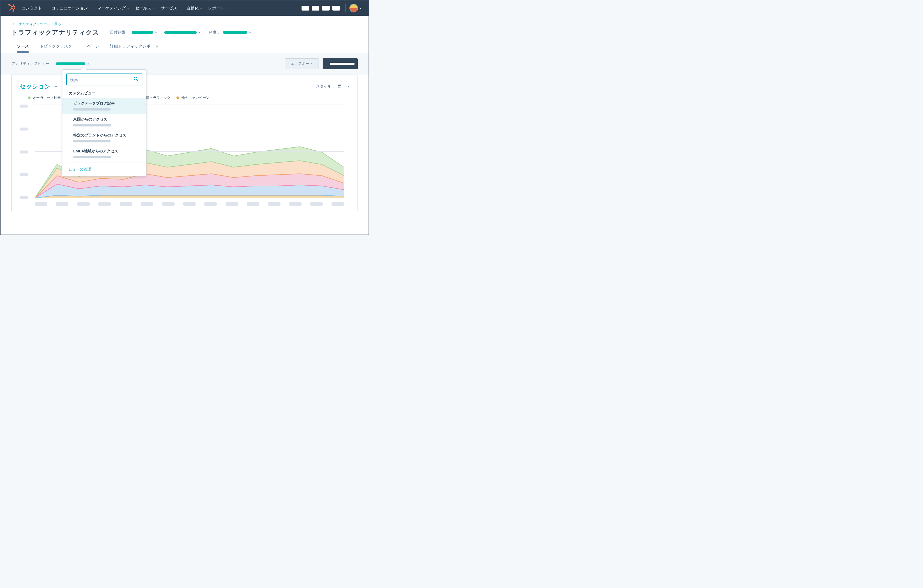  Describe the element at coordinates (326, 87) in the screenshot. I see `style-label: スタイル：` at that location.